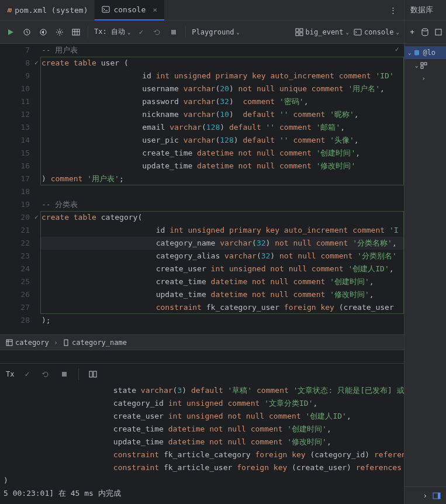  I want to click on history-icon, so click(27, 32).